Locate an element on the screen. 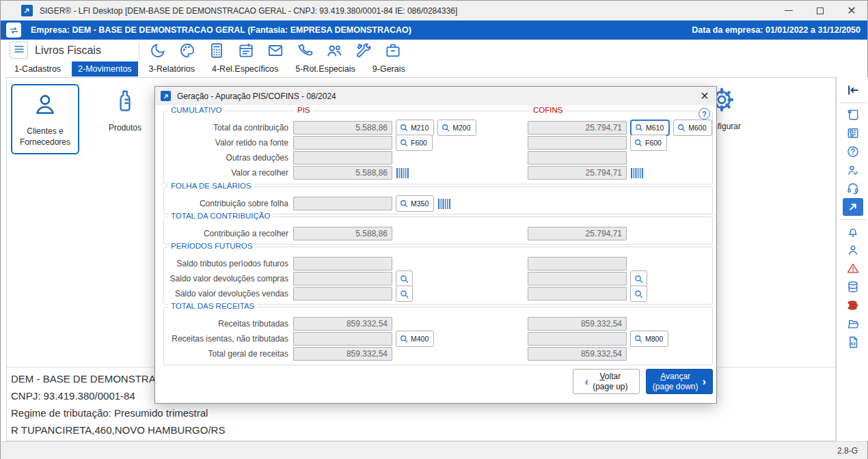 The image size is (868, 459). script-icon is located at coordinates (853, 115).